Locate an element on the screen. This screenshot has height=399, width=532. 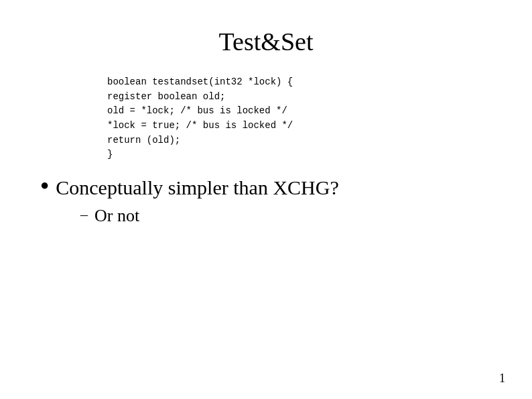
code-line-4: *lock = true; /* bus is locked */ is located at coordinates (300, 126).